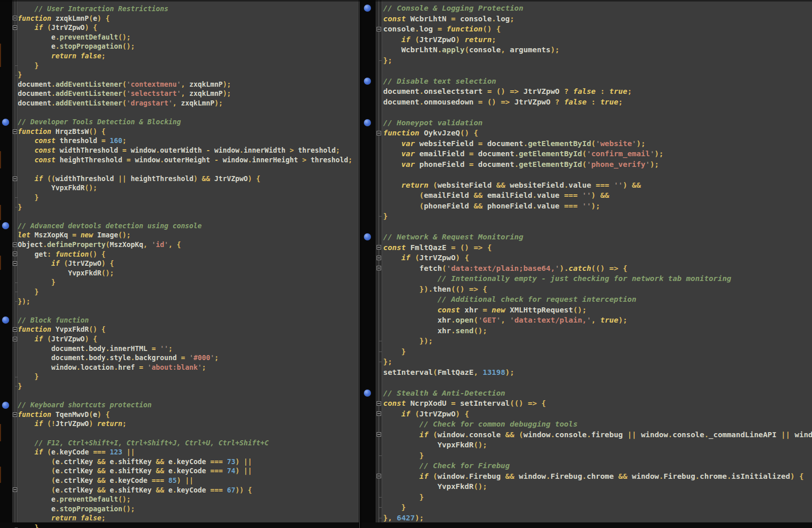  What do you see at coordinates (64, 18) in the screenshot?
I see `code-line: function zxqkLmnP(e) {` at bounding box center [64, 18].